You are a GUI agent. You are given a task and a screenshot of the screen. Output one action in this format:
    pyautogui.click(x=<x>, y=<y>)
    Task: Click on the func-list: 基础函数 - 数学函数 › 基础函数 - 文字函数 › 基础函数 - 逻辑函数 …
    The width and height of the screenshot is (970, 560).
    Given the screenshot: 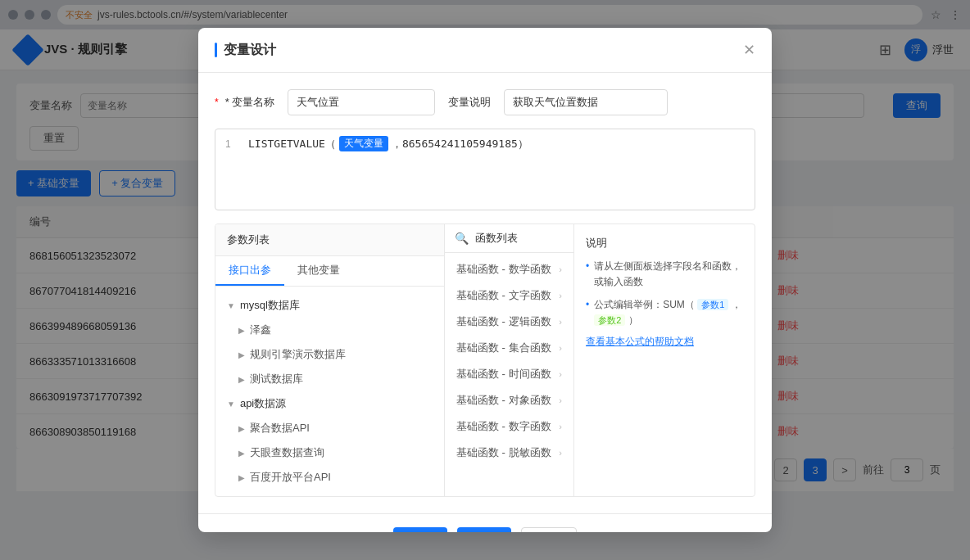 What is the action you would take?
    pyautogui.click(x=510, y=361)
    